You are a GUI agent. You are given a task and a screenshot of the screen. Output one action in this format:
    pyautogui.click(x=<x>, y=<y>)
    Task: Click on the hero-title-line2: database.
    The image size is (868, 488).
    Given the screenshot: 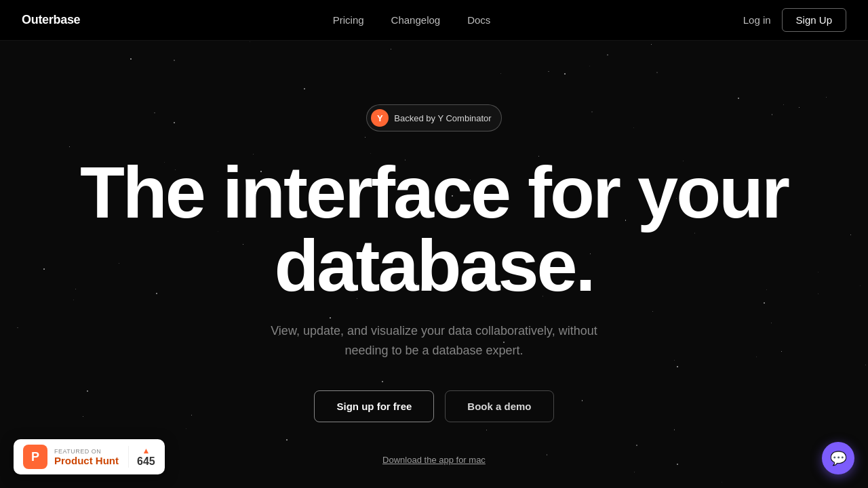 What is the action you would take?
    pyautogui.click(x=434, y=266)
    